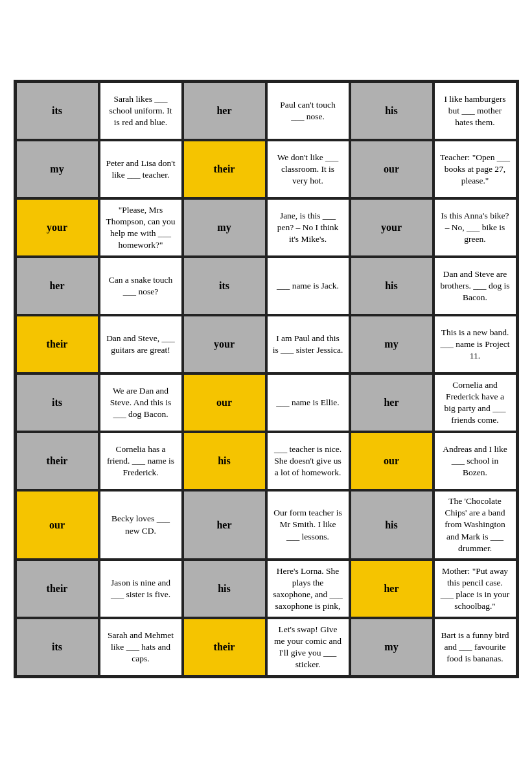 This screenshot has width=532, height=758. I want to click on sentence-cell-r5c1: We are Dan and Steve. And this is ___ do…, so click(141, 403).